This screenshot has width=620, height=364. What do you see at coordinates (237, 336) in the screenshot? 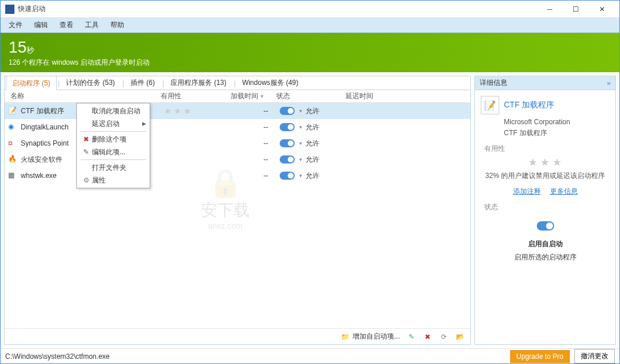
I see `list-footer: 📁 增加自启动项... ✎ ✖ ⟳ 📂` at bounding box center [237, 336].